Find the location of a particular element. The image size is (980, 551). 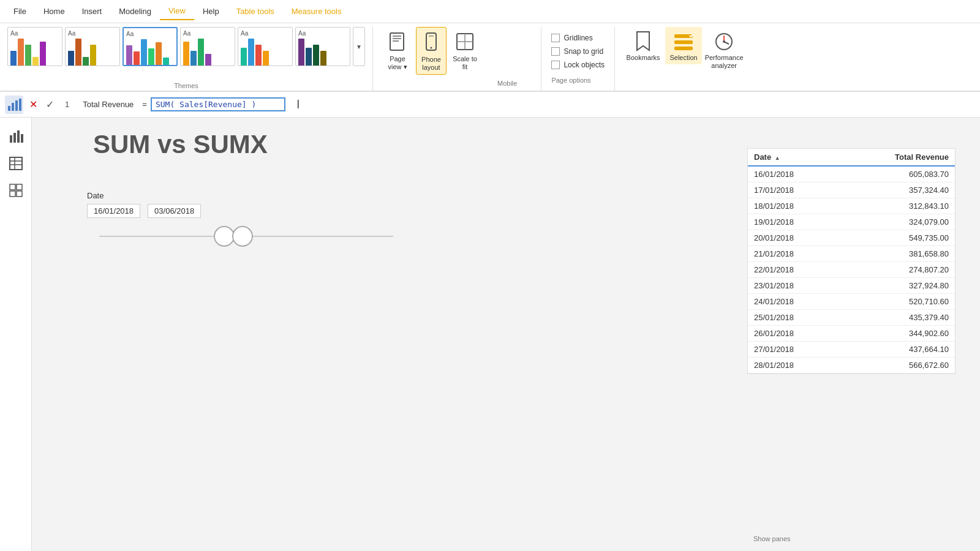

table-row: 23/01/2018 327,924.80 is located at coordinates (851, 286).